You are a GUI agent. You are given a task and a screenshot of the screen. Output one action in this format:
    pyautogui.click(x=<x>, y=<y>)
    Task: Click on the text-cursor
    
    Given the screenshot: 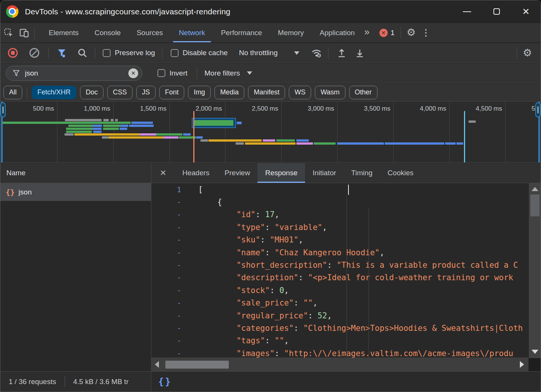 What is the action you would take?
    pyautogui.click(x=348, y=190)
    